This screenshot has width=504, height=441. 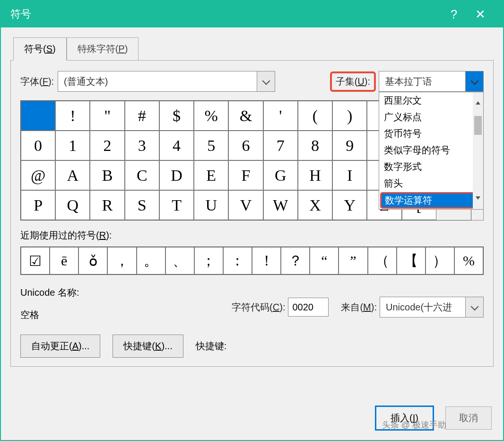 I want to click on dropdown-item: 类似字母的符号, so click(x=431, y=150).